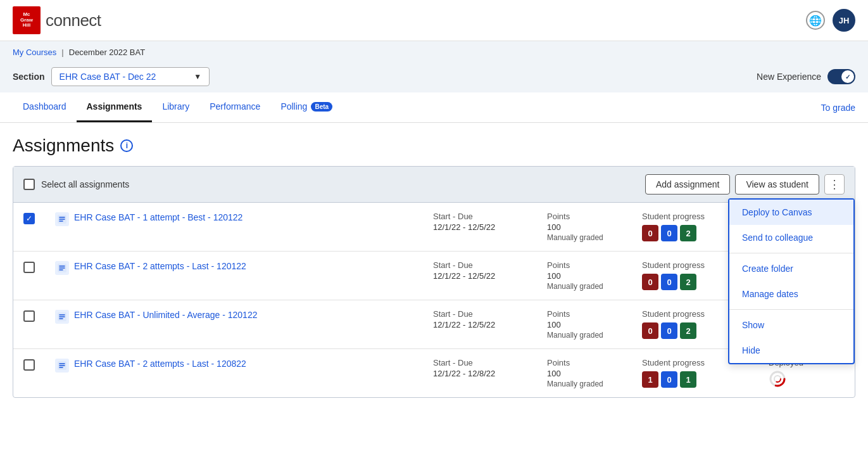 The height and width of the screenshot is (472, 868). Describe the element at coordinates (107, 52) in the screenshot. I see `breadcrumb-current: December 2022 BAT` at that location.